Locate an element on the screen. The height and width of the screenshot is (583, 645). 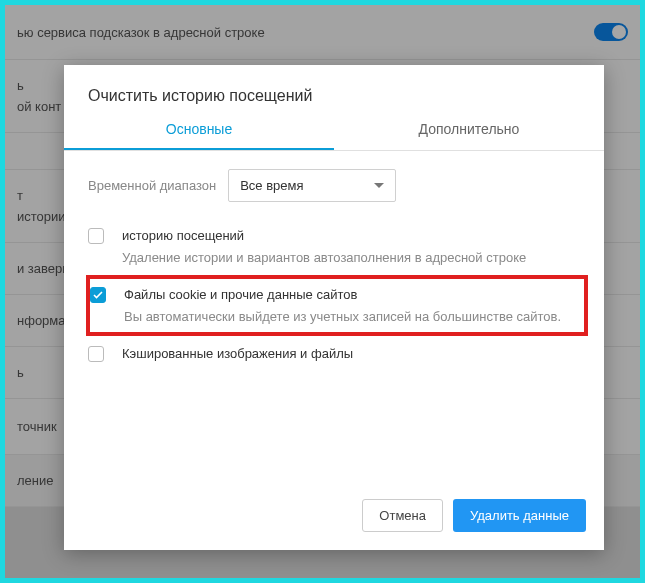
option-title: Кэшированные изображения и файлы is located at coordinates (238, 354).